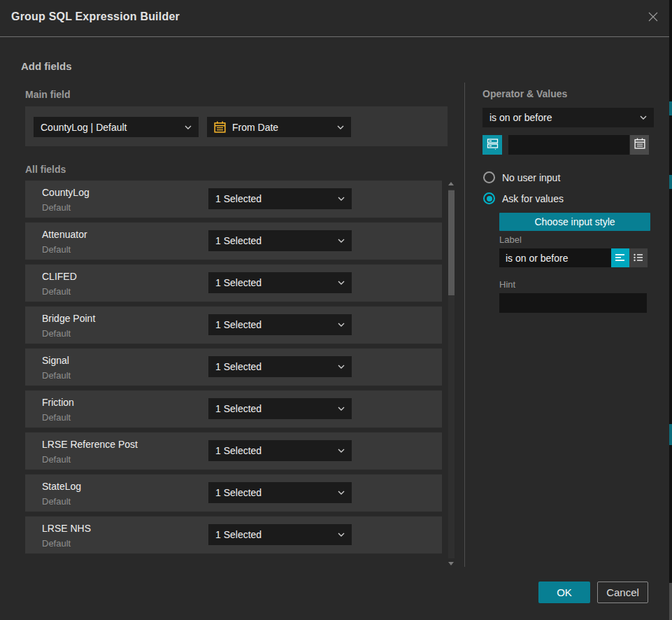 Image resolution: width=672 pixels, height=620 pixels. What do you see at coordinates (522, 178) in the screenshot?
I see `radio-no-user-input: No user input` at bounding box center [522, 178].